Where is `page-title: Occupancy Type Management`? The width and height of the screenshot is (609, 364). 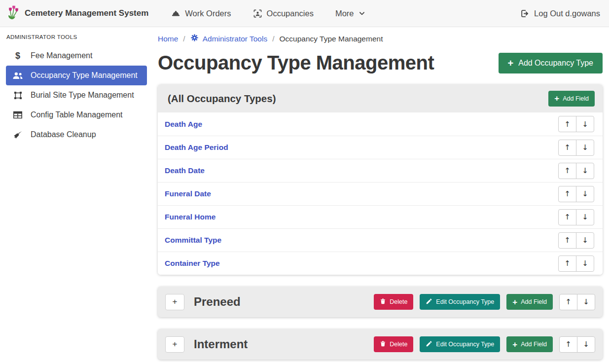 page-title: Occupancy Type Management is located at coordinates (296, 63).